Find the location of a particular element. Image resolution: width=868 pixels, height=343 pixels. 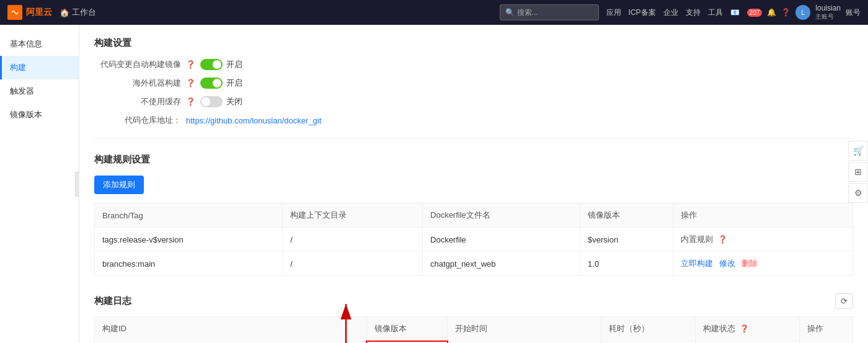

repo-url-label: 代码仓库地址： is located at coordinates (138, 120).